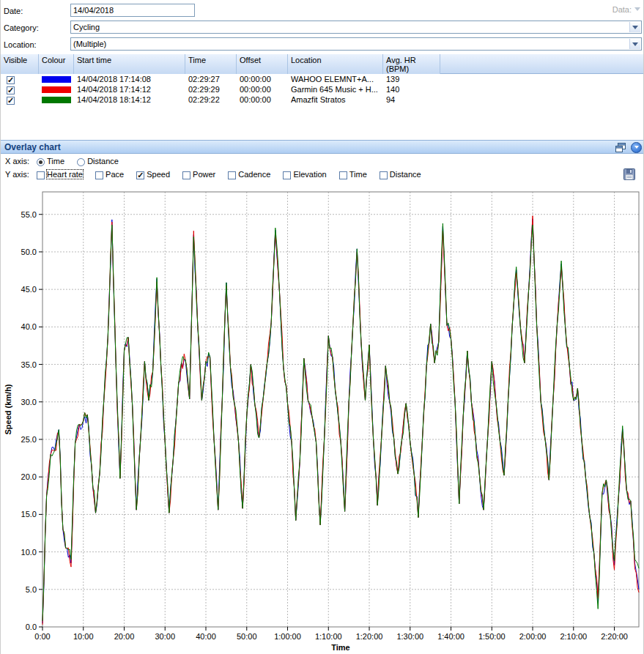 This screenshot has height=654, width=644. I want to click on time-radio-label: Time, so click(56, 161).